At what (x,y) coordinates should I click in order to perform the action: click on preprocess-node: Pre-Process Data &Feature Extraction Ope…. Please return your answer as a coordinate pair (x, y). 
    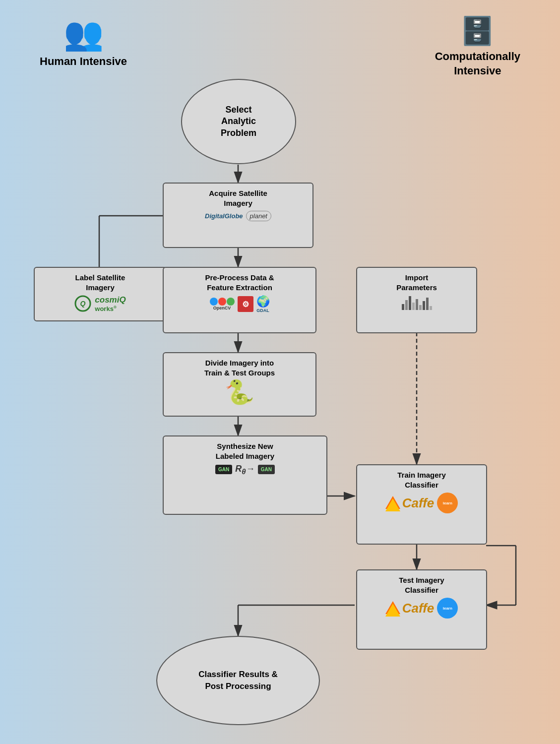
    Looking at the image, I should click on (240, 300).